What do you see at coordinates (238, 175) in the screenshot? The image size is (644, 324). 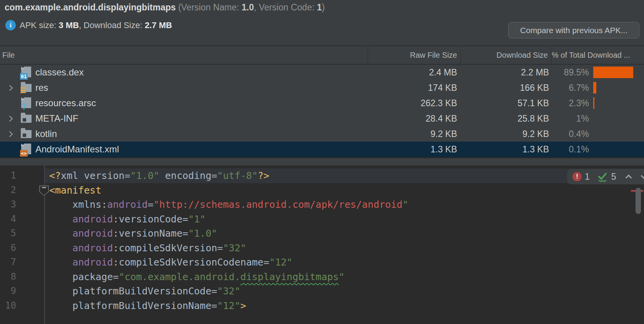 I see `code-token: "utf-8"` at bounding box center [238, 175].